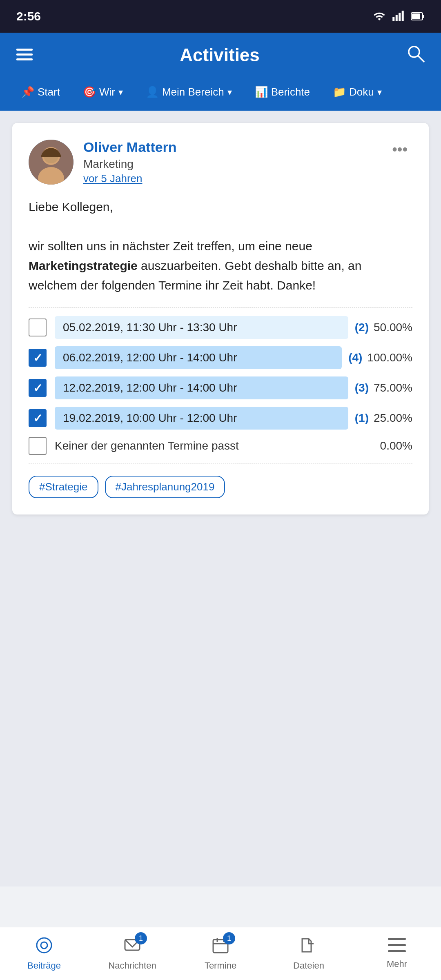 The height and width of the screenshot is (980, 441). I want to click on poll-option-1: 05.02.2019, 11:30 Uhr - 13:30 Uhr (2) 50…, so click(220, 327).